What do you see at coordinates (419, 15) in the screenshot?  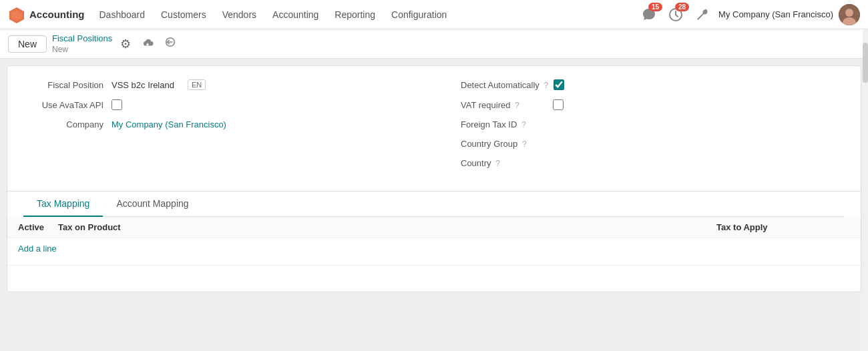 I see `nav-item-configuration: Configuration` at bounding box center [419, 15].